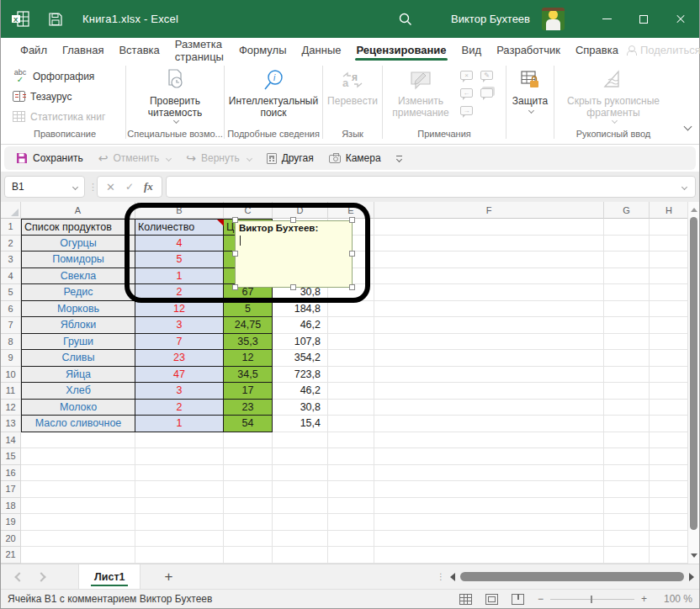 The image size is (700, 609). Describe the element at coordinates (670, 358) in the screenshot. I see `cell-H9` at that location.